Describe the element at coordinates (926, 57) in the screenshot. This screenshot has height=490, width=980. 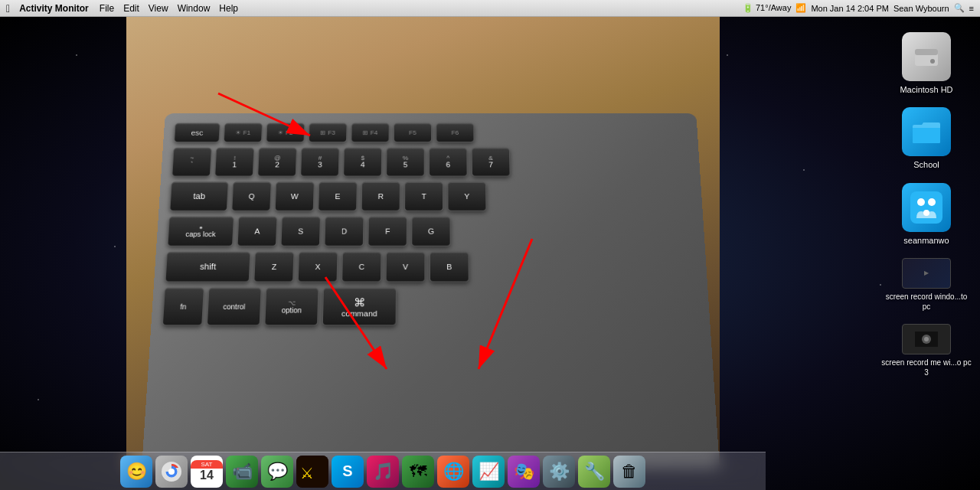
I see `hd-icon` at that location.